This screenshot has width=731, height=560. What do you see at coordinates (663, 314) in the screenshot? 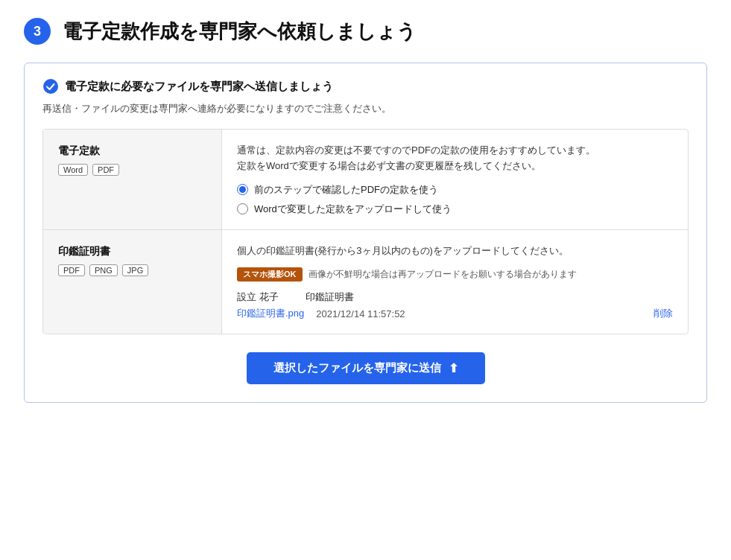
I see `delete-link: 削除` at bounding box center [663, 314].